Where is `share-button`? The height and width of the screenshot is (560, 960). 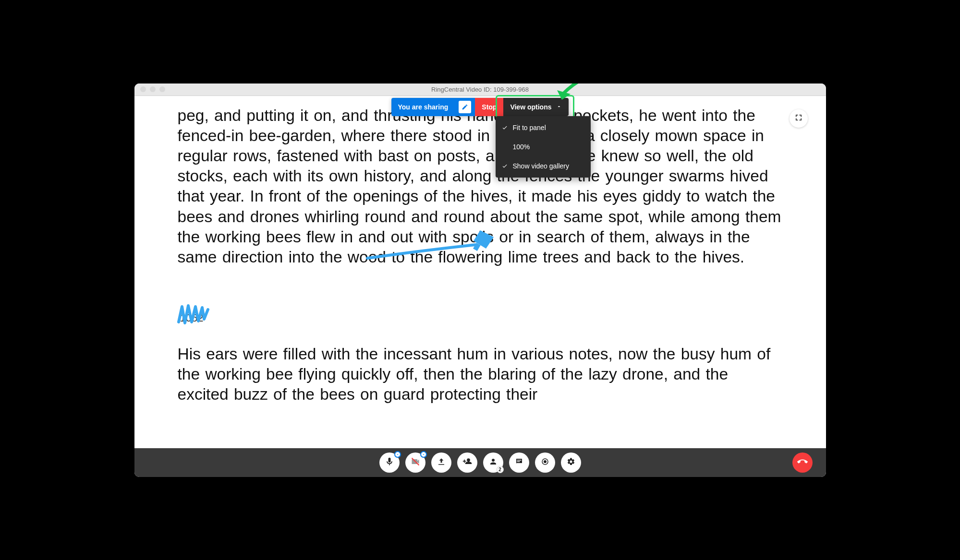
share-button is located at coordinates (441, 463).